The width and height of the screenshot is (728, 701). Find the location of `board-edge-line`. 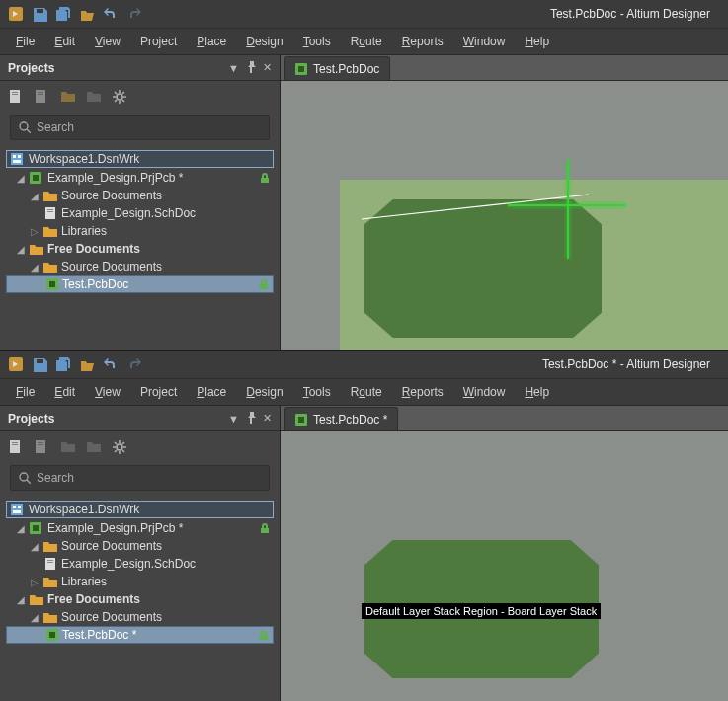

board-edge-line is located at coordinates (490, 209).